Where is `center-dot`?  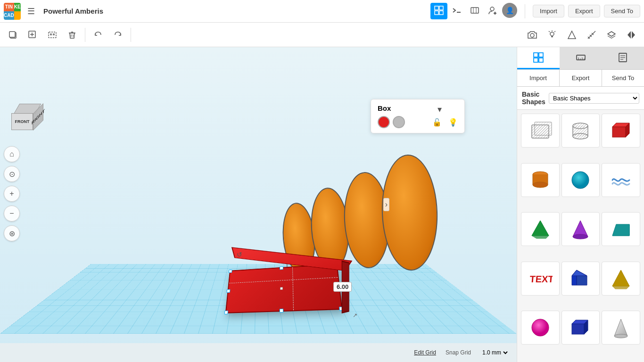 center-dot is located at coordinates (281, 288).